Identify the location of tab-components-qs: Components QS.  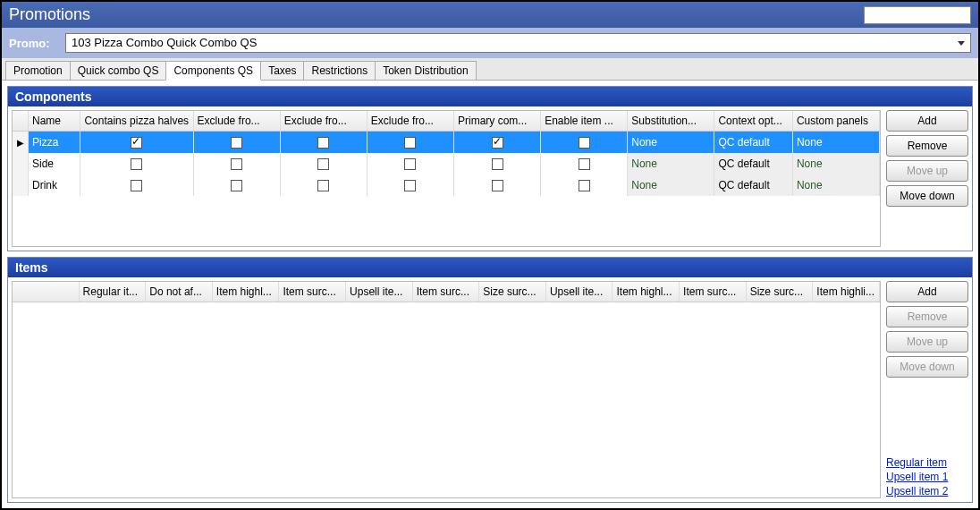
(213, 71).